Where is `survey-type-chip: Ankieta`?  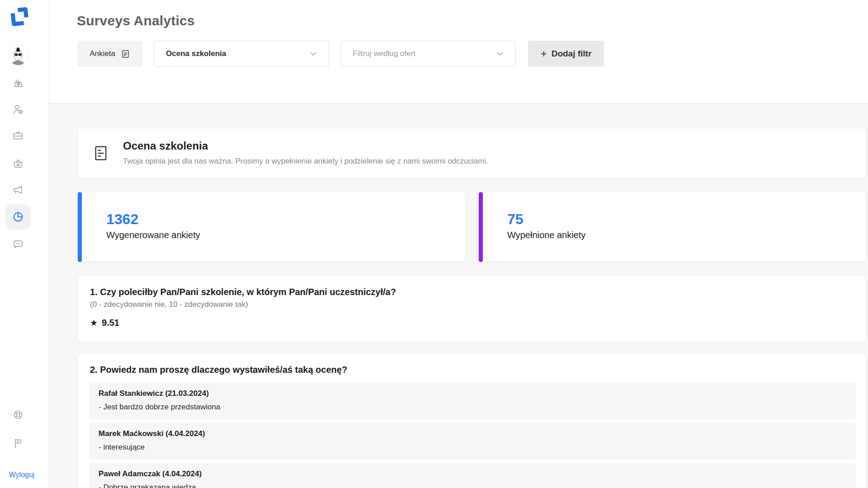 survey-type-chip: Ankieta is located at coordinates (110, 54).